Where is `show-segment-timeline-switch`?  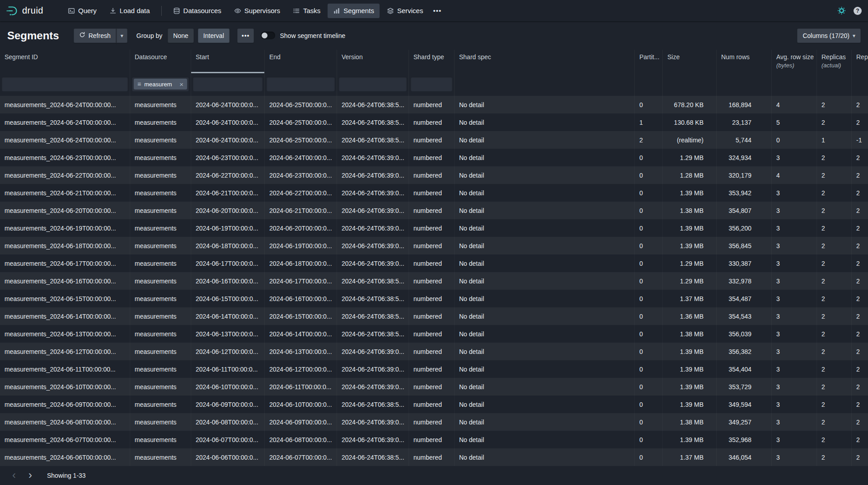 show-segment-timeline-switch is located at coordinates (268, 35).